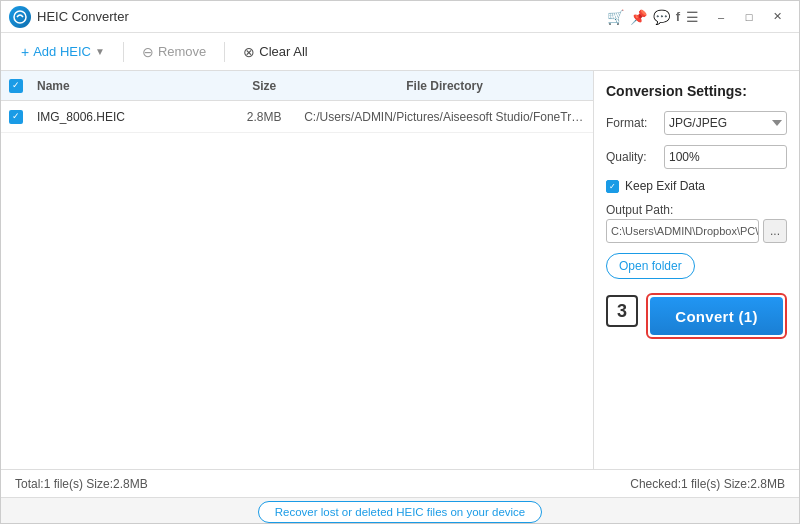  Describe the element at coordinates (16, 86) in the screenshot. I see `select-all-checkbox` at that location.